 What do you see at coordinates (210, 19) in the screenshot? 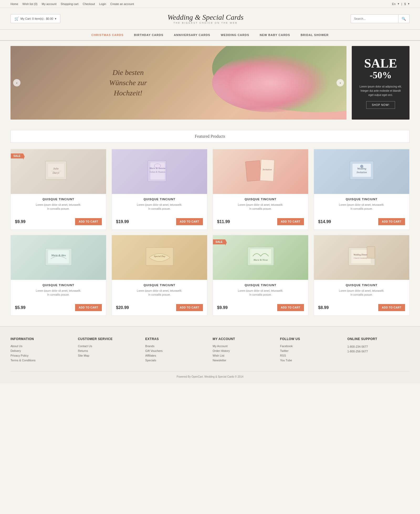
I see `header: 🛒 My Cart: 0 item(s) - $0.00 ▾ Wedding &…` at bounding box center [210, 19].